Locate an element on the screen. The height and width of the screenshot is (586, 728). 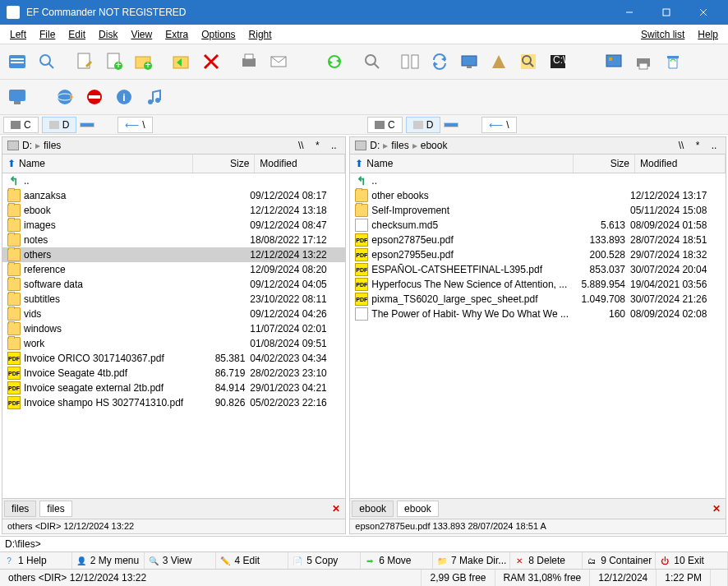
file-row: other ebooks 12/12/2024 13:17 is located at coordinates (537, 196).